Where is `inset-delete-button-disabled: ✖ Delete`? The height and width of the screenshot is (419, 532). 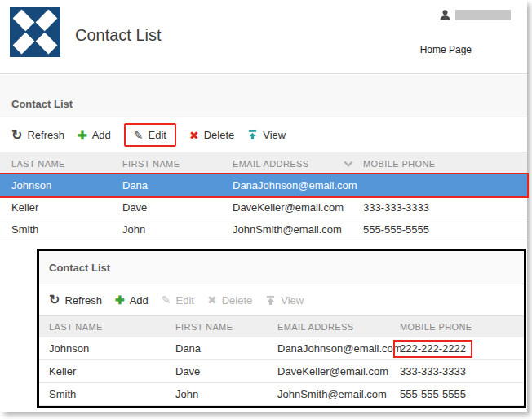 inset-delete-button-disabled: ✖ Delete is located at coordinates (230, 300).